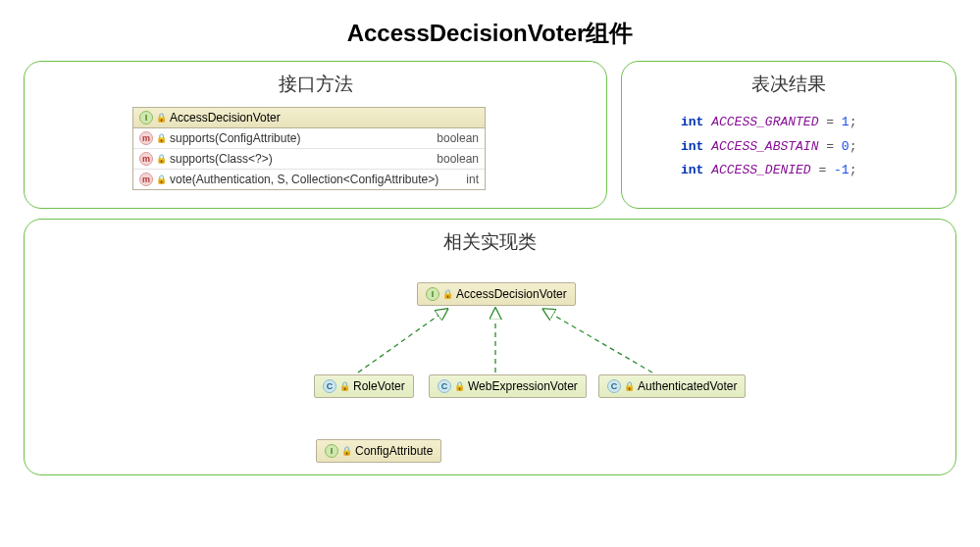 This screenshot has width=980, height=547. What do you see at coordinates (765, 122) in the screenshot?
I see `const-name: ACCESS_GRANTED` at bounding box center [765, 122].